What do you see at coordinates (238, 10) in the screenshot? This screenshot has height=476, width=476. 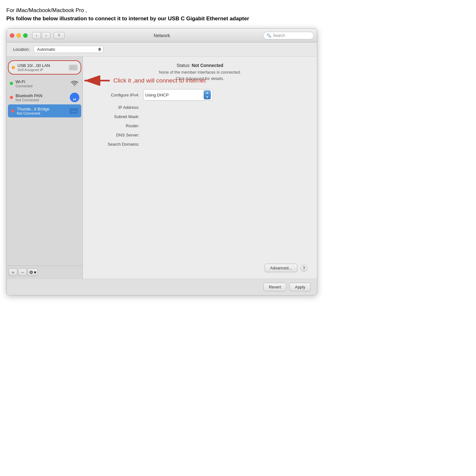 I see `header-line1: For iMac/Macbook/Macbook Pro ,` at bounding box center [238, 10].